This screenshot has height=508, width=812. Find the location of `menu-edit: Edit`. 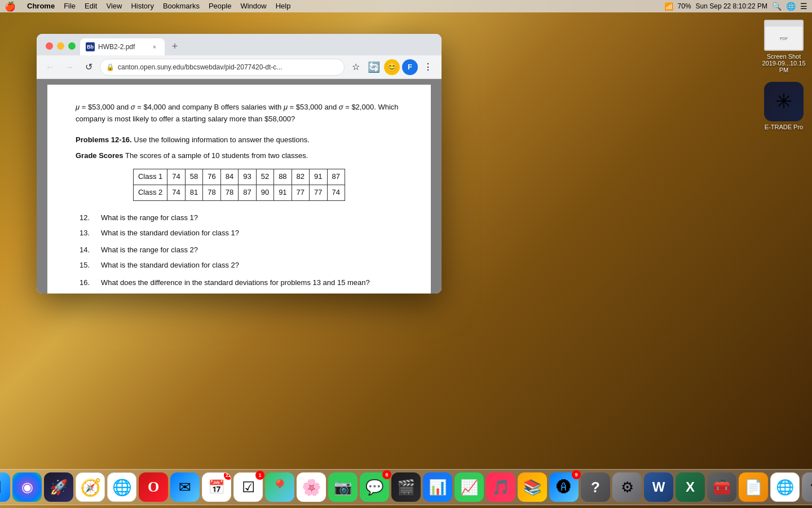

menu-edit: Edit is located at coordinates (91, 6).